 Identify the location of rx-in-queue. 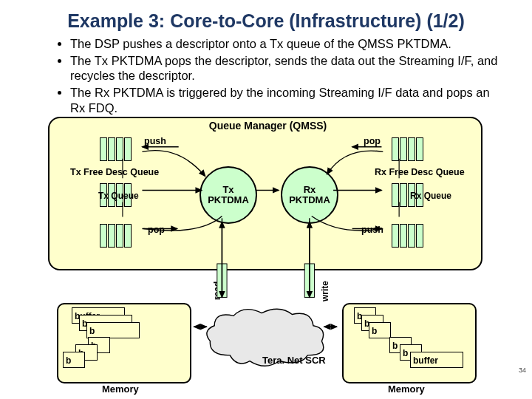
(408, 236).